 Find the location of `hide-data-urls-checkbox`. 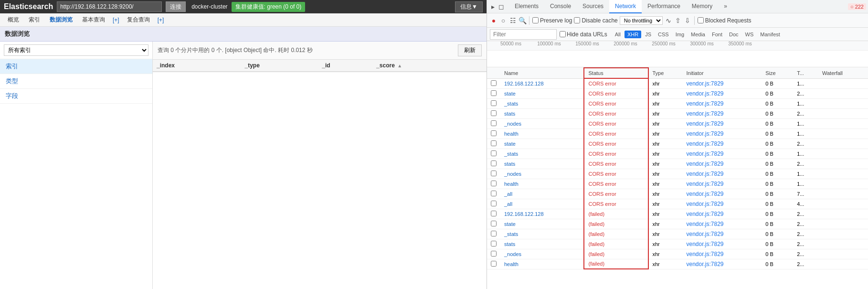

hide-data-urls-checkbox is located at coordinates (562, 34).